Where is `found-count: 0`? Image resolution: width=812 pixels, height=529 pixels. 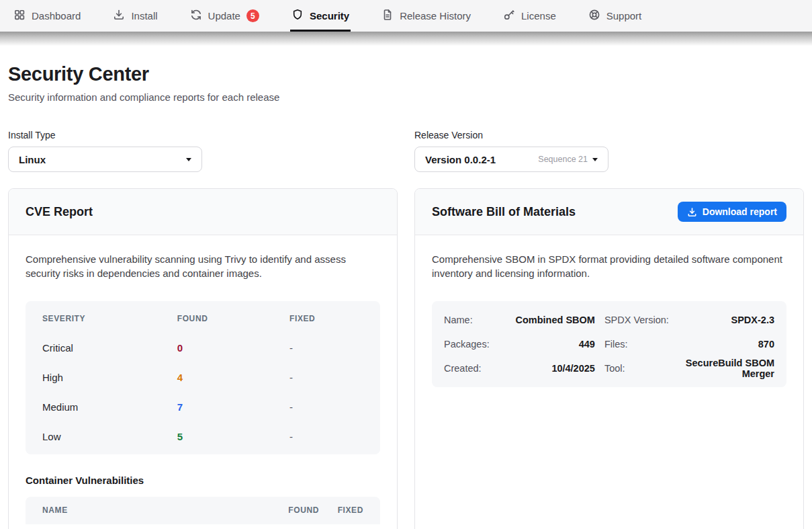 found-count: 0 is located at coordinates (234, 348).